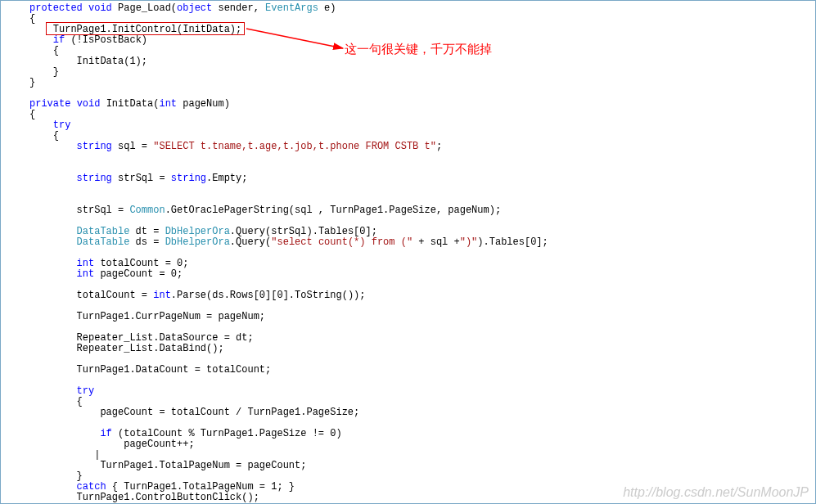 This screenshot has width=816, height=504. I want to click on t: InitData(1);, so click(88, 61).